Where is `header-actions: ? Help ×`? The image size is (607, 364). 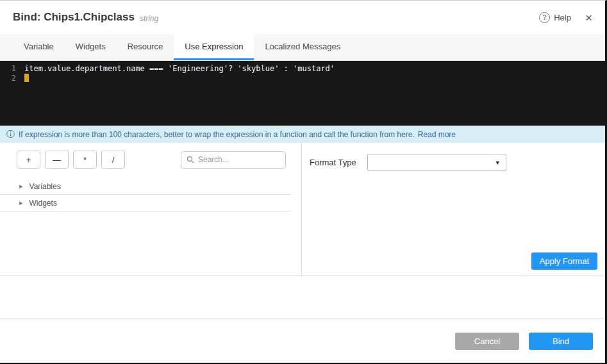
header-actions: ? Help × is located at coordinates (565, 18).